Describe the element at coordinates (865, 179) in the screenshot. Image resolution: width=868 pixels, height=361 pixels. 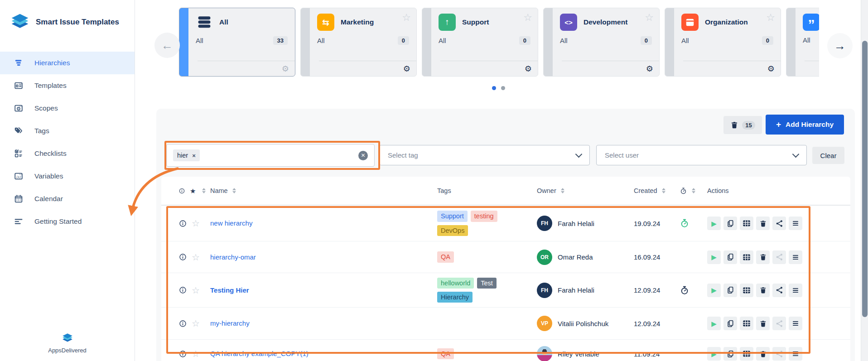
I see `scrollbar-thumb` at that location.